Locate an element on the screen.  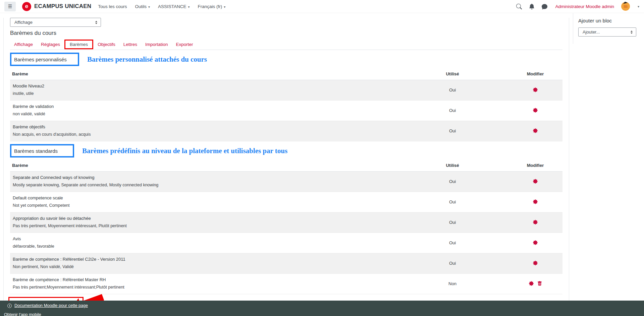
scale-values: Mostly separate knowing, Separate and co… is located at coordinates (205, 185).